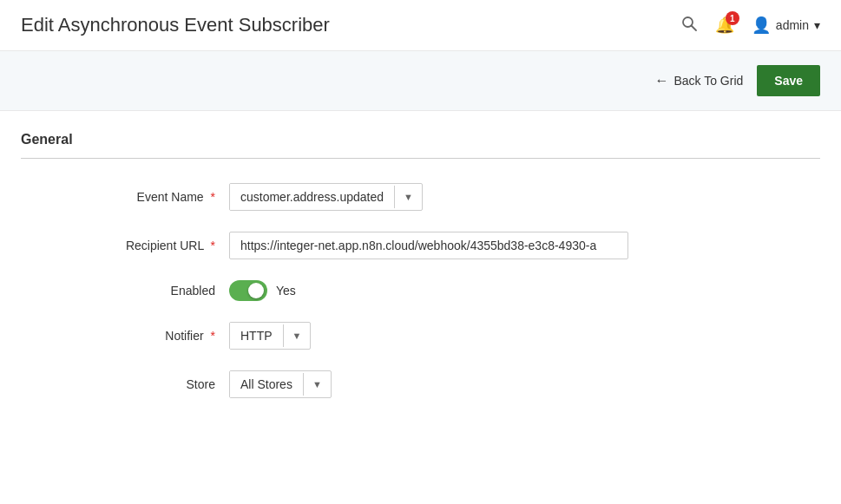  I want to click on event-name-dropdown-btn: ▼, so click(408, 197).